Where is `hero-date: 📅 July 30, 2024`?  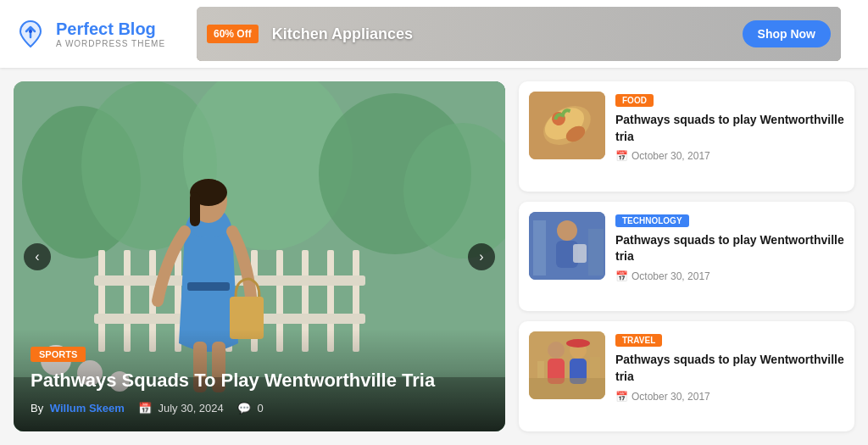
hero-date: 📅 July 30, 2024 is located at coordinates (181, 409).